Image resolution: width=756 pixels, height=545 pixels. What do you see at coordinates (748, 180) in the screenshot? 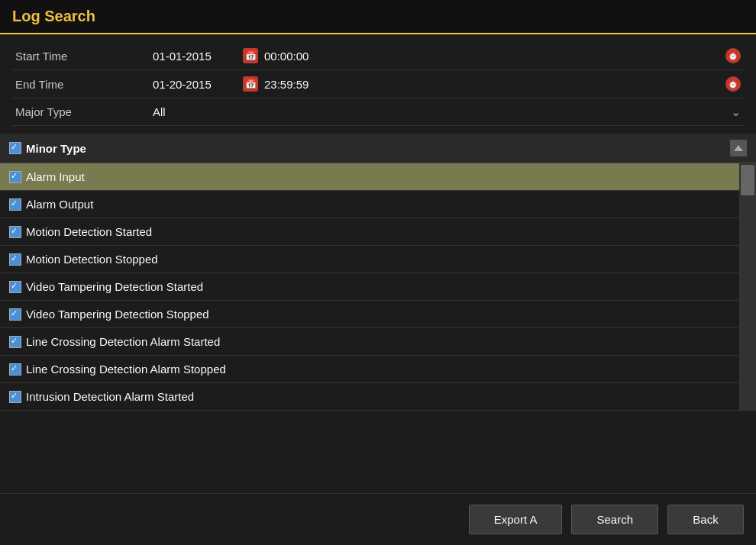
I see `scroll-thumb` at bounding box center [748, 180].